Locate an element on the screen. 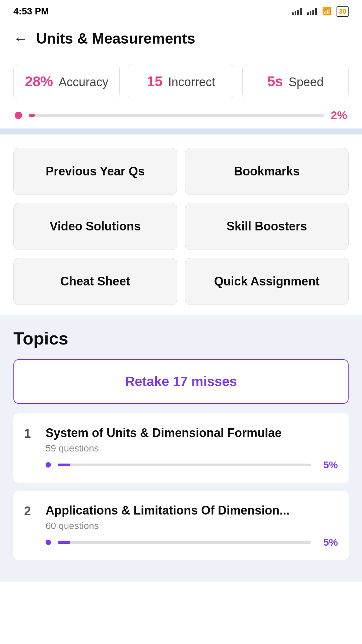  topic-number: 1 is located at coordinates (31, 433).